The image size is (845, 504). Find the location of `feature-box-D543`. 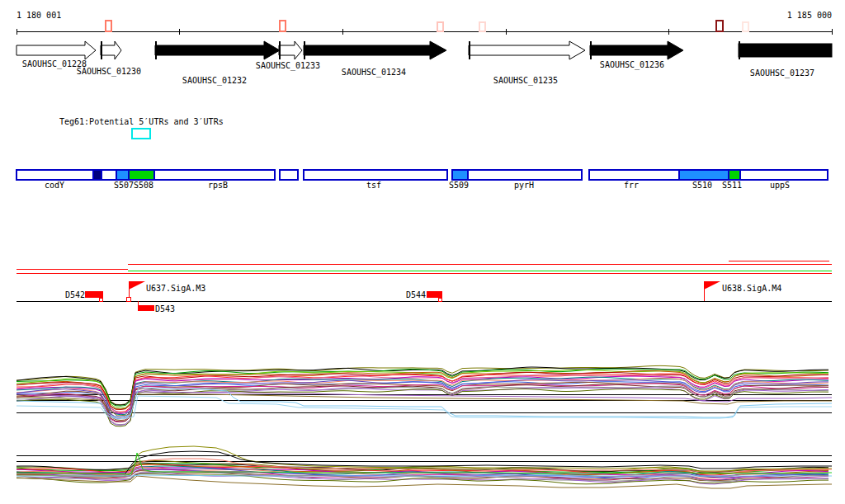

feature-box-D543 is located at coordinates (146, 309).